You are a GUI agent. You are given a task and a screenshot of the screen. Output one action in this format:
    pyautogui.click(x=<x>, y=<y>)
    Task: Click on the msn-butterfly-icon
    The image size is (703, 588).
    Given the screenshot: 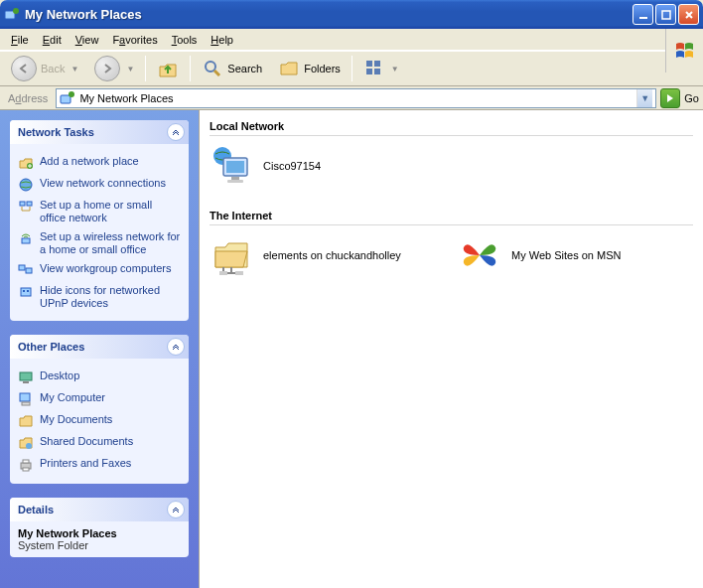 What is the action you would take?
    pyautogui.click(x=480, y=255)
    